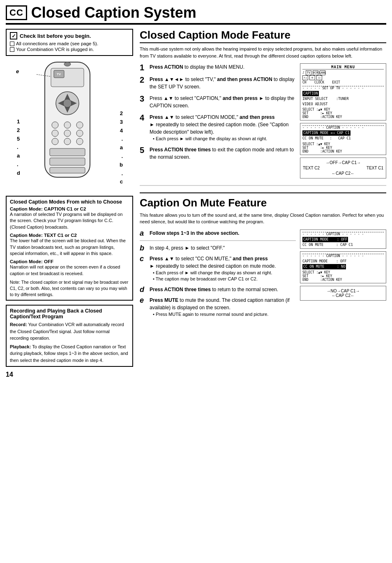 The width and height of the screenshot is (392, 563). I want to click on page-header: CC Closed Caption System, so click(196, 14).